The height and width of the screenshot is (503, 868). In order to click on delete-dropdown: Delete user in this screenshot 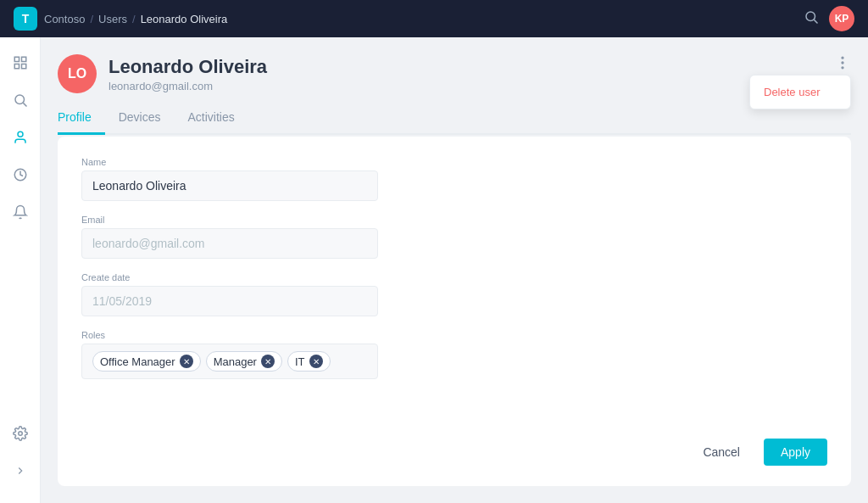, I will do `click(800, 92)`.